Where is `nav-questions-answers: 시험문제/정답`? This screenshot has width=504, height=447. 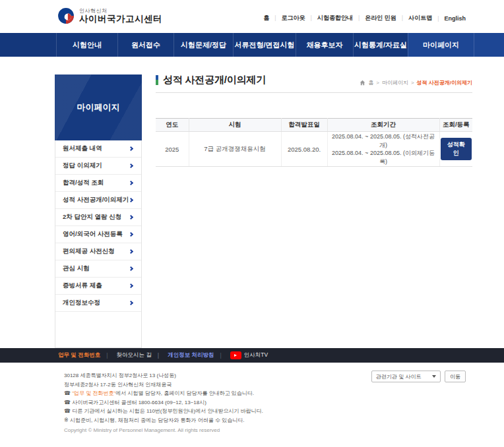 nav-questions-answers: 시험문제/정답 is located at coordinates (203, 45).